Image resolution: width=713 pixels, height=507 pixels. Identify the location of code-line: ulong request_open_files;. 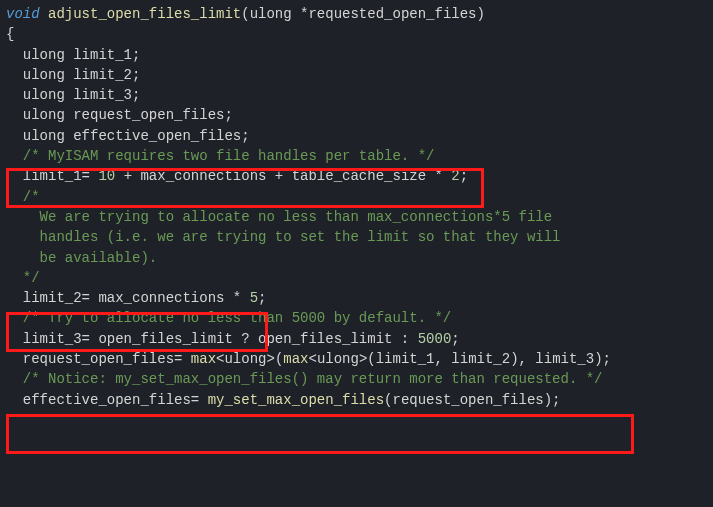
(356, 115).